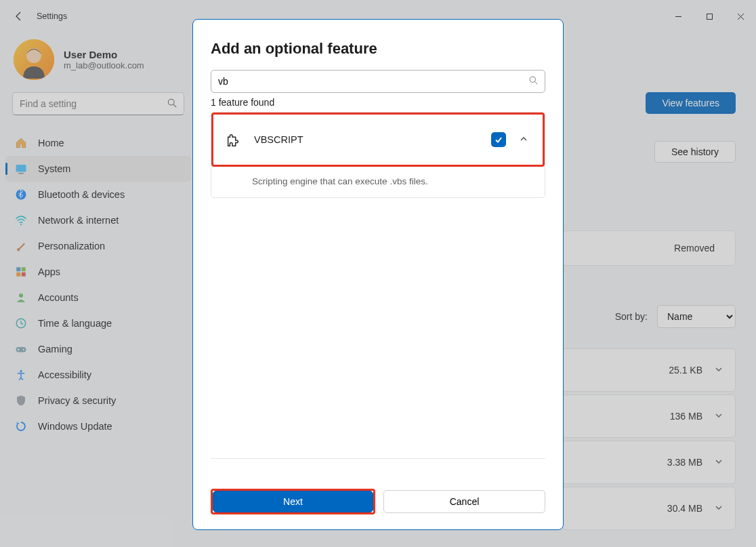 Image resolution: width=756 pixels, height=547 pixels. I want to click on extension-icon, so click(233, 140).